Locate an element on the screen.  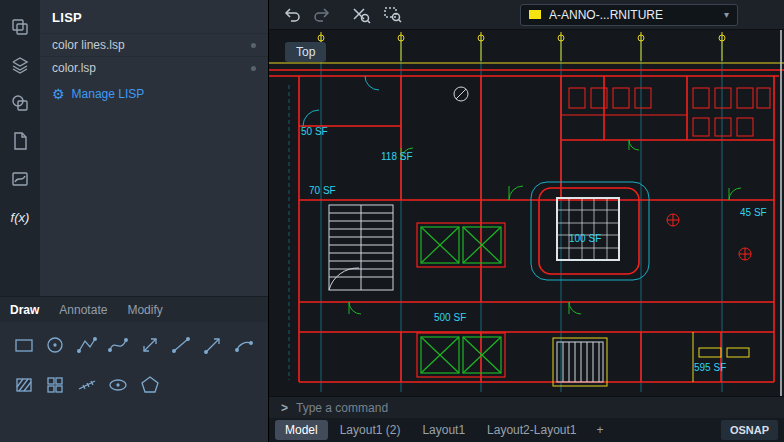
ellipse-tool-icon is located at coordinates (119, 385).